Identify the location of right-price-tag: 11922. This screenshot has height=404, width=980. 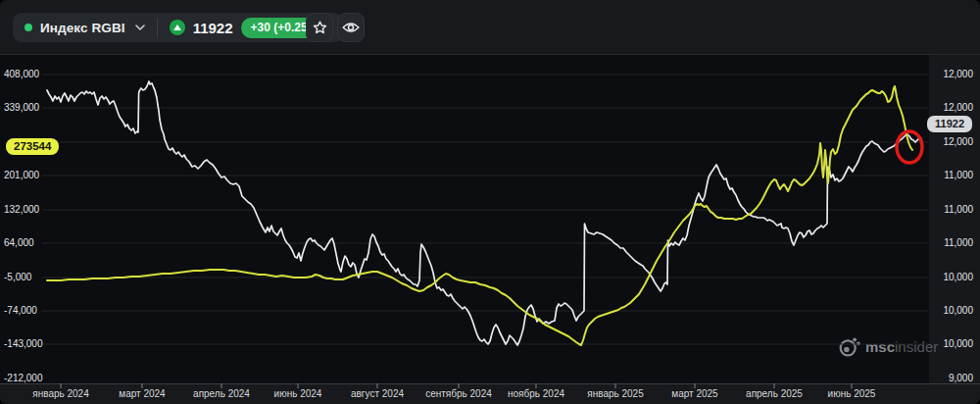
(950, 124).